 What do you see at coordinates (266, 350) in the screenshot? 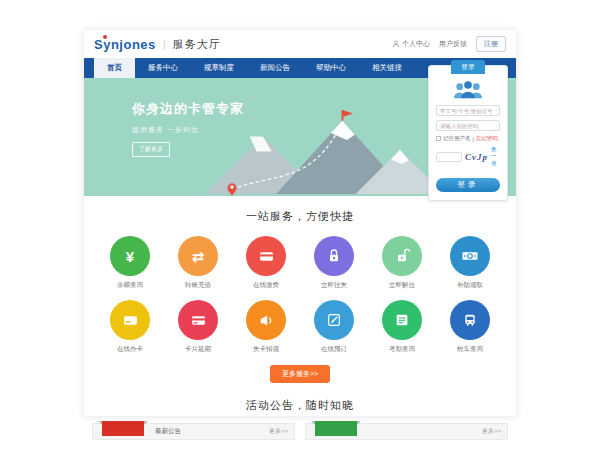
I see `service-label: 失卡招领` at bounding box center [266, 350].